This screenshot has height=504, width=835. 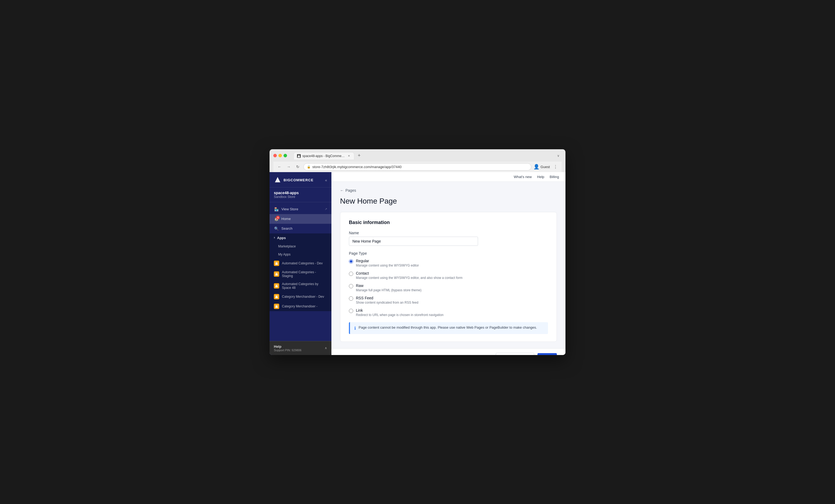 What do you see at coordinates (449, 288) in the screenshot?
I see `page-type-radio-group: RegularManage content using the WYSIWYG …` at bounding box center [449, 288].